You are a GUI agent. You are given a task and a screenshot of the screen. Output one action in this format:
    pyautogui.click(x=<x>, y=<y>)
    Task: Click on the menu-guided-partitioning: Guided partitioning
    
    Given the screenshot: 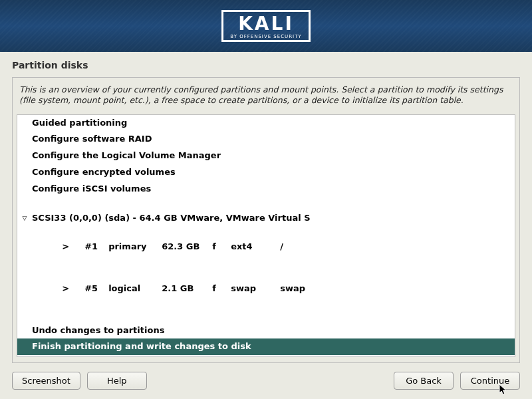 What is the action you would take?
    pyautogui.click(x=266, y=124)
    